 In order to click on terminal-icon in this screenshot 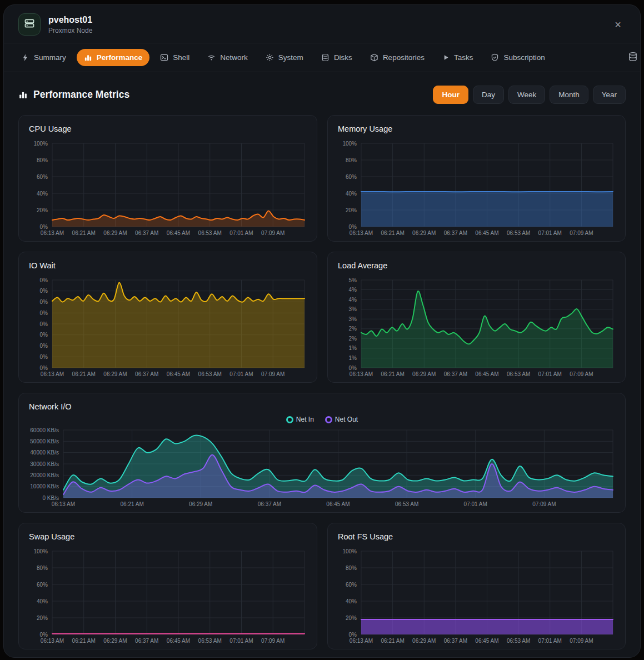, I will do `click(164, 58)`.